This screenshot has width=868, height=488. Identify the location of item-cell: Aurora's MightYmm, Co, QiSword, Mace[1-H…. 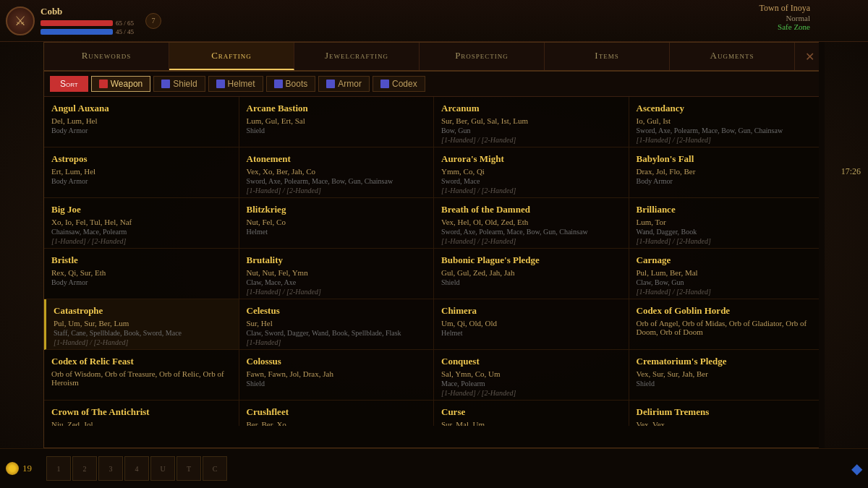
(532, 173).